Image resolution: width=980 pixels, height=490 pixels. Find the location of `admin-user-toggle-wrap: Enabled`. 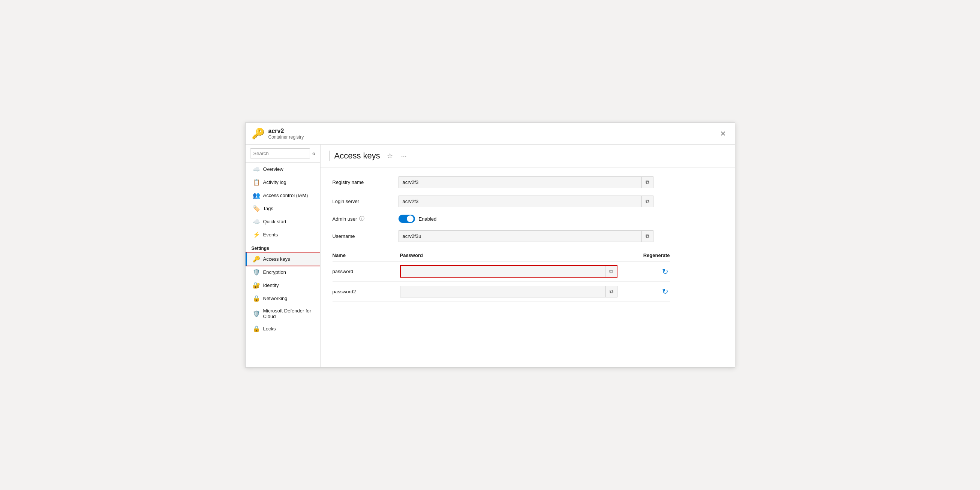

admin-user-toggle-wrap: Enabled is located at coordinates (418, 219).